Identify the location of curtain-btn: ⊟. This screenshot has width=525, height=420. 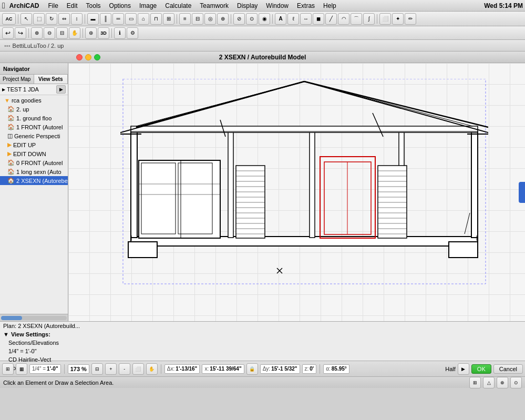
(198, 19).